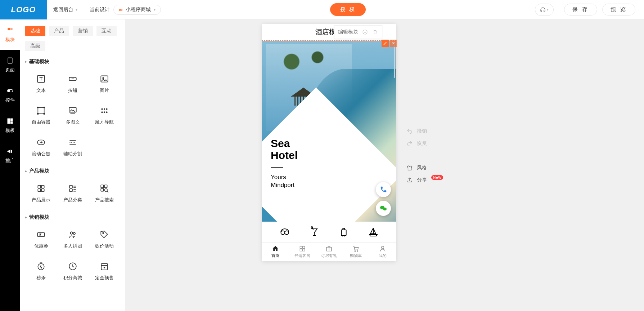 The height and width of the screenshot is (311, 644). What do you see at coordinates (104, 271) in the screenshot?
I see `comp-presale: 定金预售` at bounding box center [104, 271].